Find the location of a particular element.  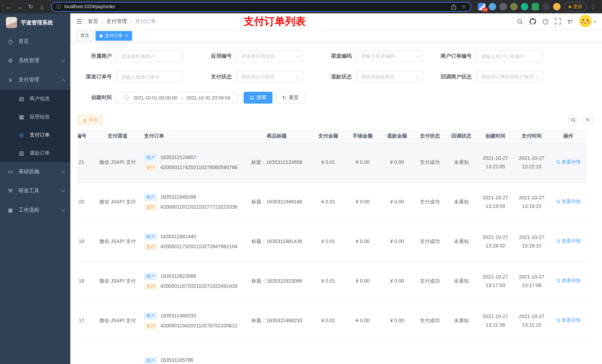

browser-refresh-icon: ↻ is located at coordinates (31, 7).